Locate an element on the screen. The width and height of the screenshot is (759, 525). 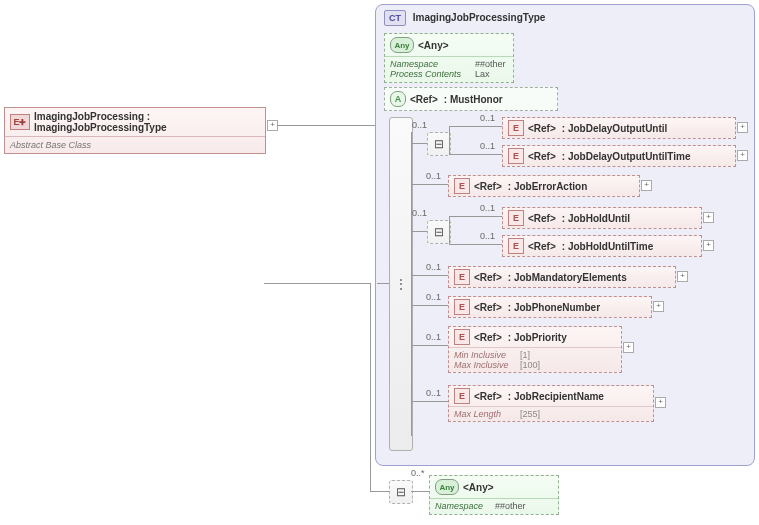
ref-name: : JobPhoneNumber is located at coordinates (554, 308).